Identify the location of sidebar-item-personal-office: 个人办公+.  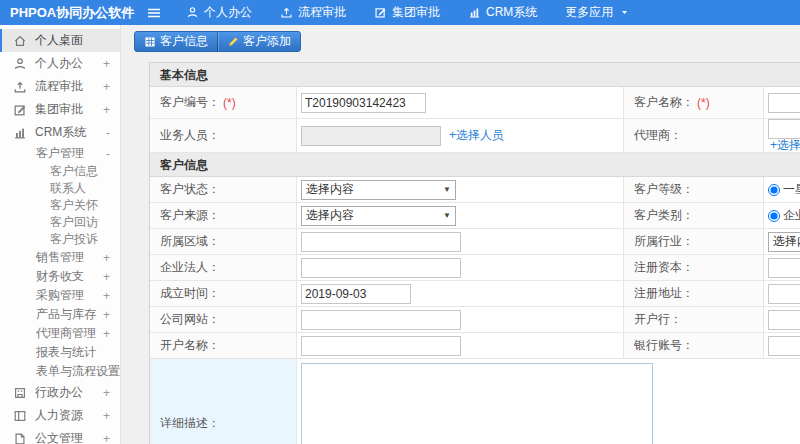
(60, 64).